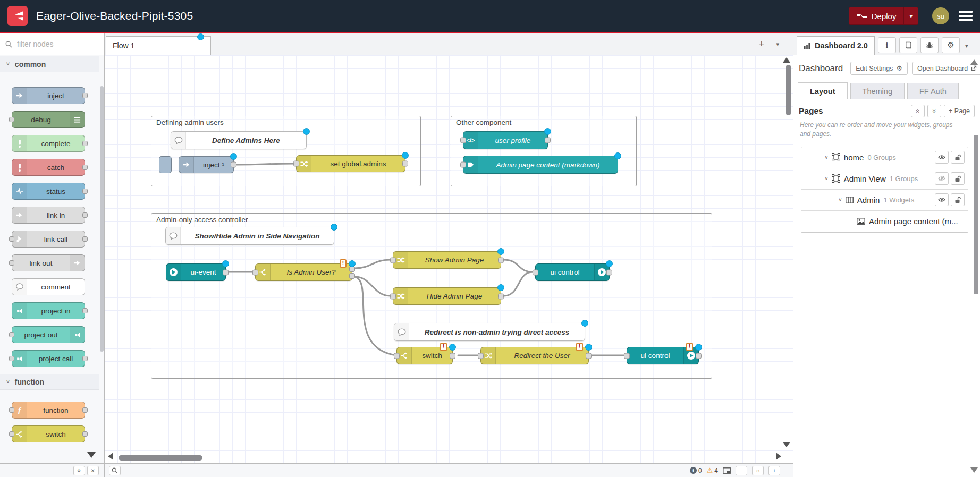 Image resolution: width=980 pixels, height=477 pixels. What do you see at coordinates (877, 16) in the screenshot?
I see `deploy-button: Deploy` at bounding box center [877, 16].